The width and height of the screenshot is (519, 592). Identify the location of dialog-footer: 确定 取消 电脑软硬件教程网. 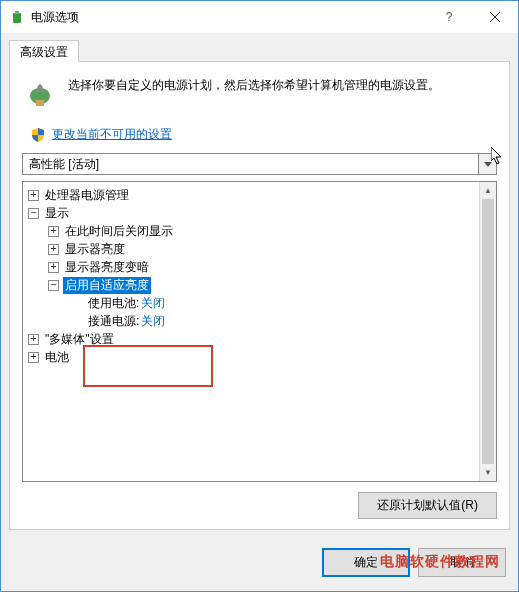
(260, 564).